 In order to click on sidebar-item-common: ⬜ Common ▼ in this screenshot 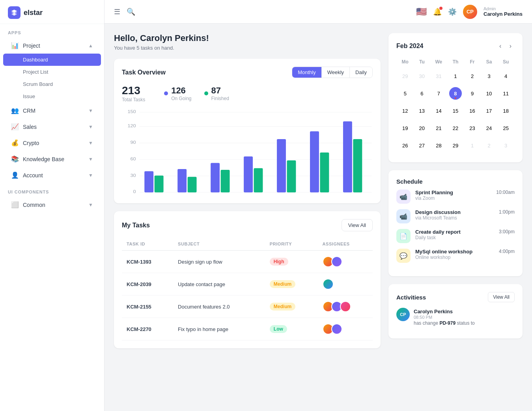, I will do `click(52, 205)`.